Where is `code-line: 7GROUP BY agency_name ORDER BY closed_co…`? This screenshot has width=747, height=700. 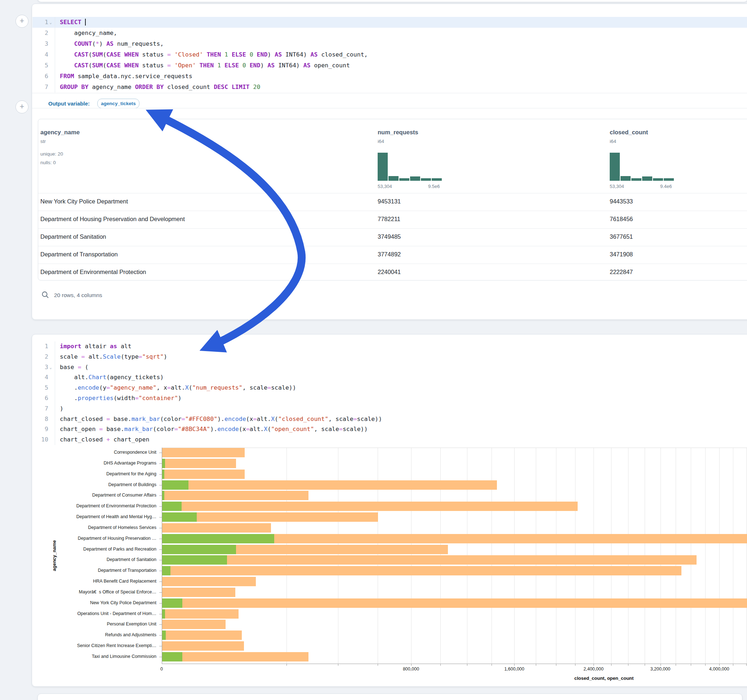 code-line: 7GROUP BY agency_name ORDER BY closed_co… is located at coordinates (148, 87).